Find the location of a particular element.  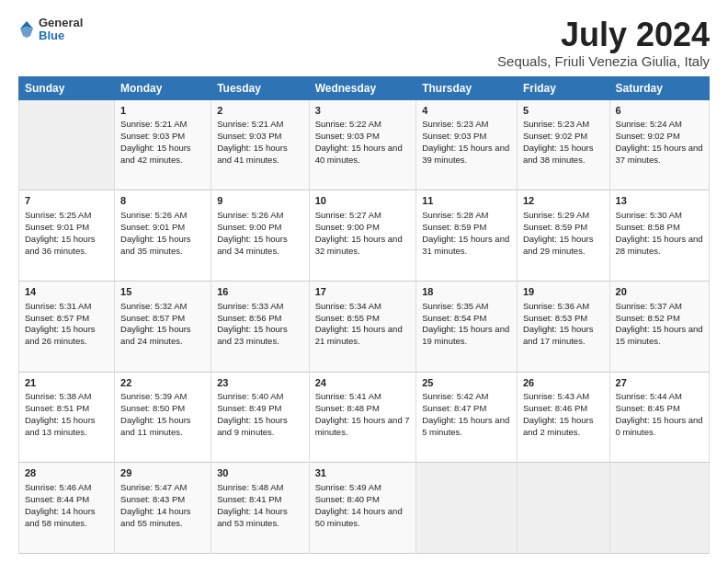

cell-info: Daylight: 15 hours and 31 minutes. is located at coordinates (467, 246).